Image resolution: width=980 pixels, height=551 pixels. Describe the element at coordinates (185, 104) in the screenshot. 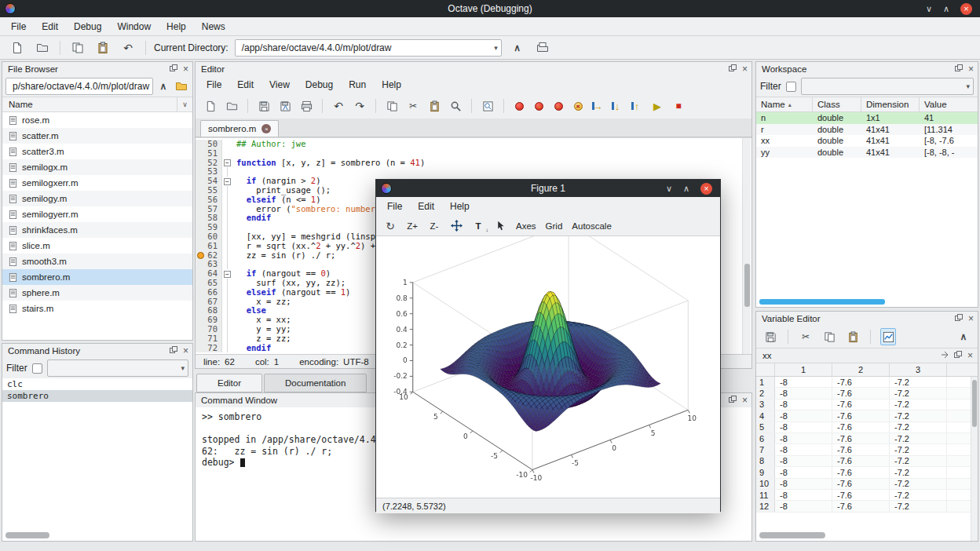

I see `column-dropdown-icon: ∨` at that location.